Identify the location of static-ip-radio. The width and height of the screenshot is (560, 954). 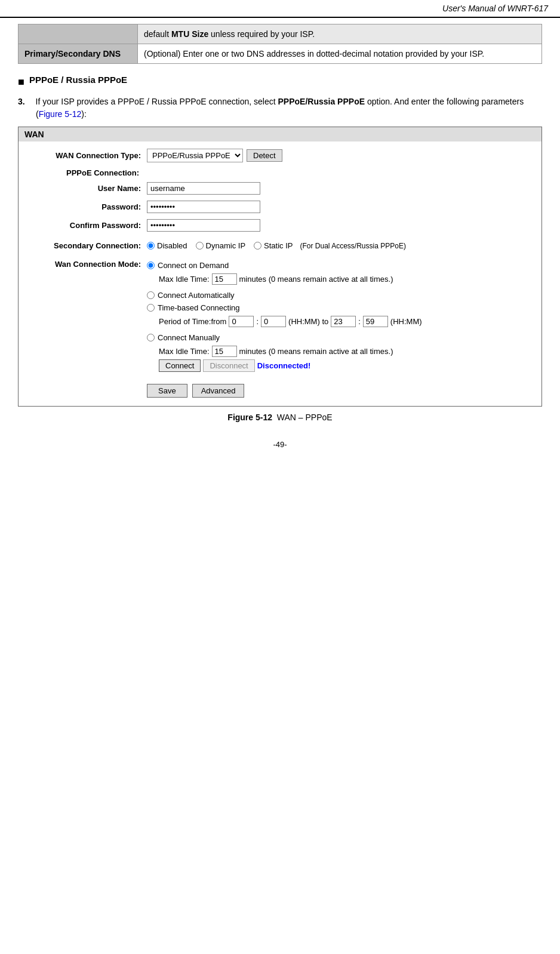
(258, 246).